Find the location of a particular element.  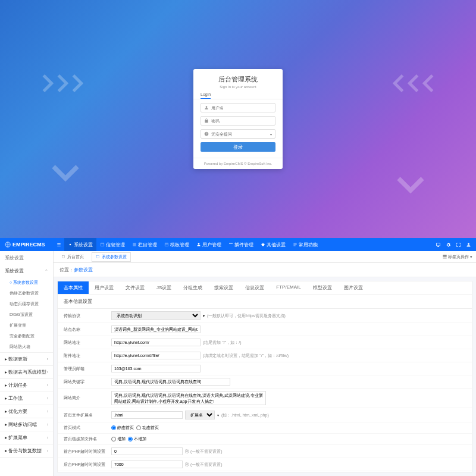

security-question-field: 无安全提问 ▾ is located at coordinates (238, 134).